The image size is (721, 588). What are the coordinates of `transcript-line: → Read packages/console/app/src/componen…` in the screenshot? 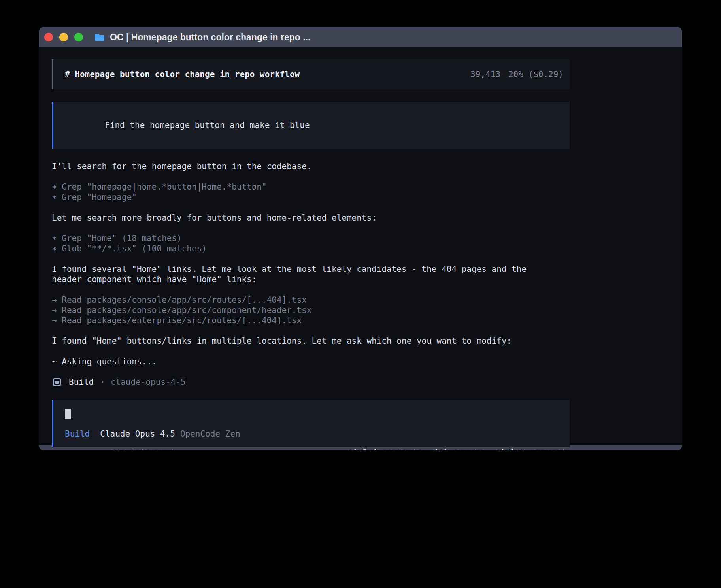 It's located at (311, 310).